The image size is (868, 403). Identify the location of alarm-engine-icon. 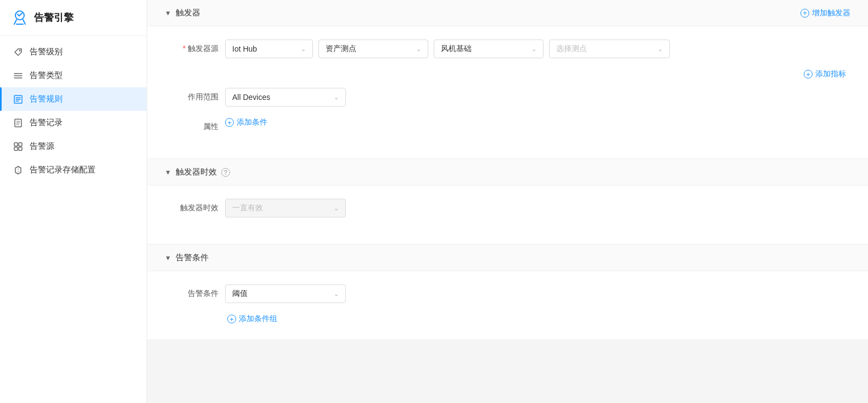
(20, 18).